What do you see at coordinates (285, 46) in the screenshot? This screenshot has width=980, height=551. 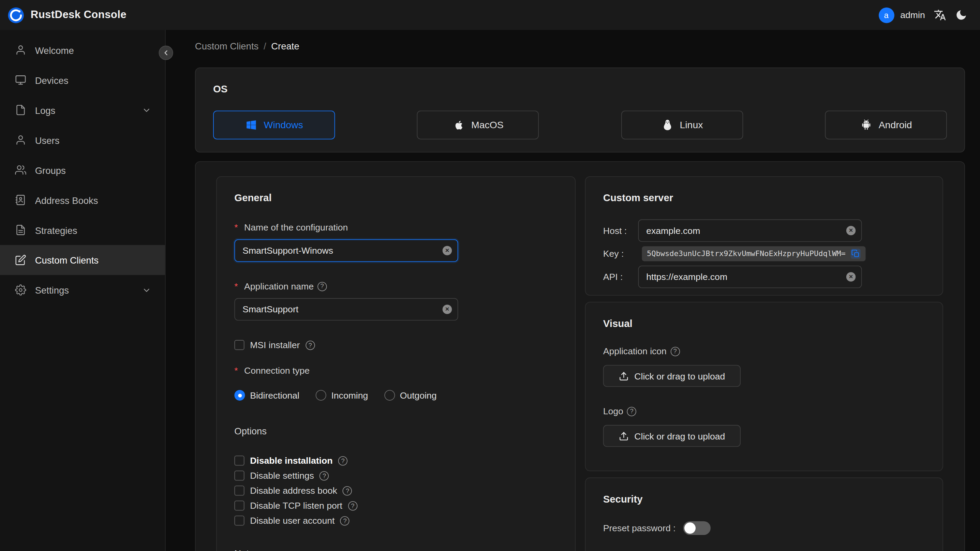 I see `breadcrumb-current: Create` at bounding box center [285, 46].